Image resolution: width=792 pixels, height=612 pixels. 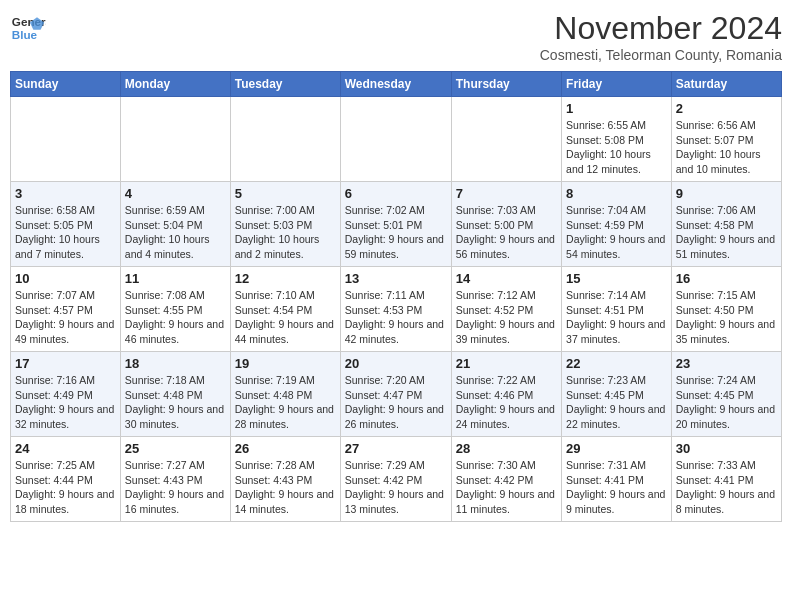 What do you see at coordinates (286, 194) in the screenshot?
I see `day-number: 5` at bounding box center [286, 194].